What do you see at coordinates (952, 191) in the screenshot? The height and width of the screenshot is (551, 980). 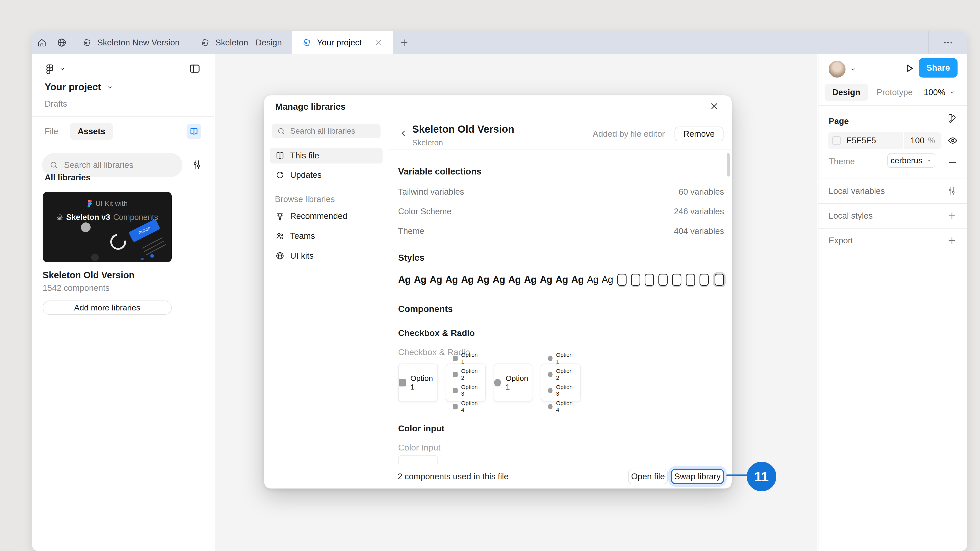 I see `variables-sliders-icon` at bounding box center [952, 191].